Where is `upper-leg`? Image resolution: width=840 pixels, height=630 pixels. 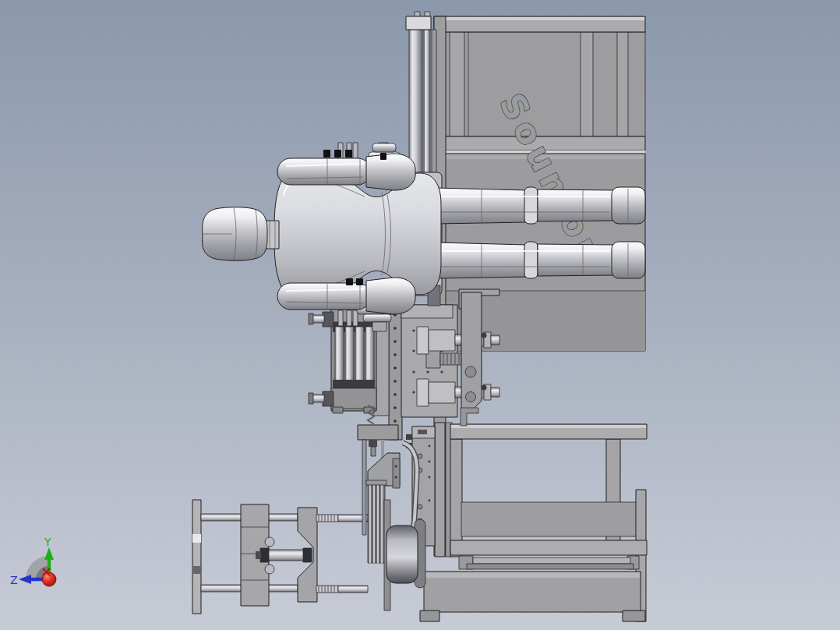
upper-leg is located at coordinates (541, 206).